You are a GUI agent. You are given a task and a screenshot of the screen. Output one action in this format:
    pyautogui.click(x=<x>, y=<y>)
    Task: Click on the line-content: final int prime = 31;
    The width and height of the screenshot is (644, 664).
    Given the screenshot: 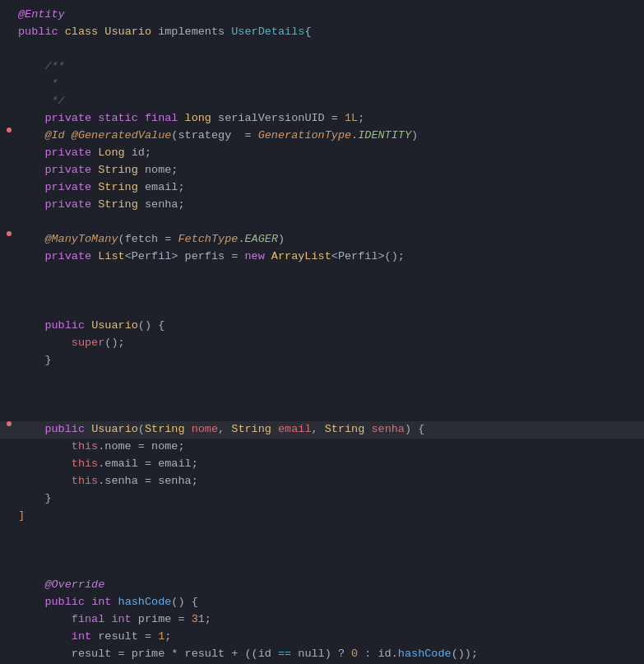 What is the action you would take?
    pyautogui.click(x=329, y=620)
    